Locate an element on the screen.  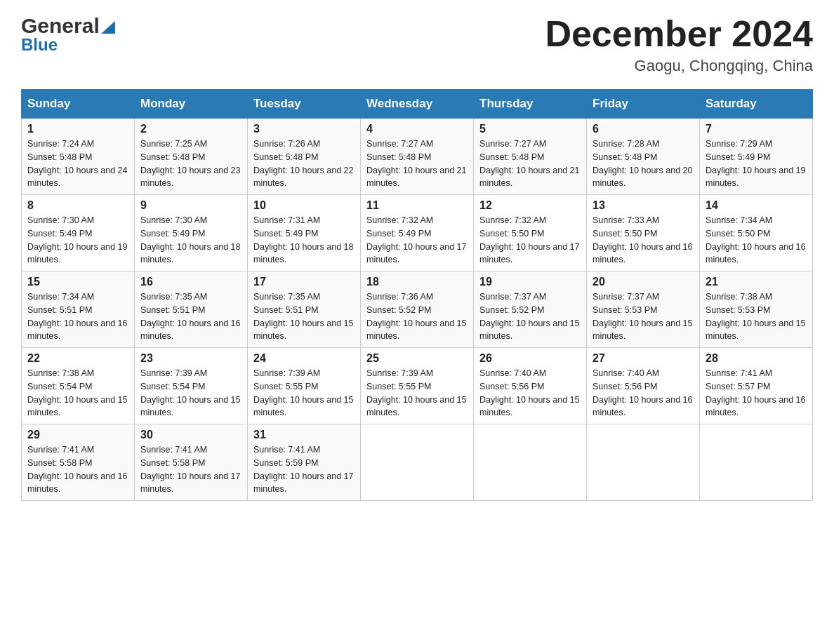
logo-general: General is located at coordinates (60, 26).